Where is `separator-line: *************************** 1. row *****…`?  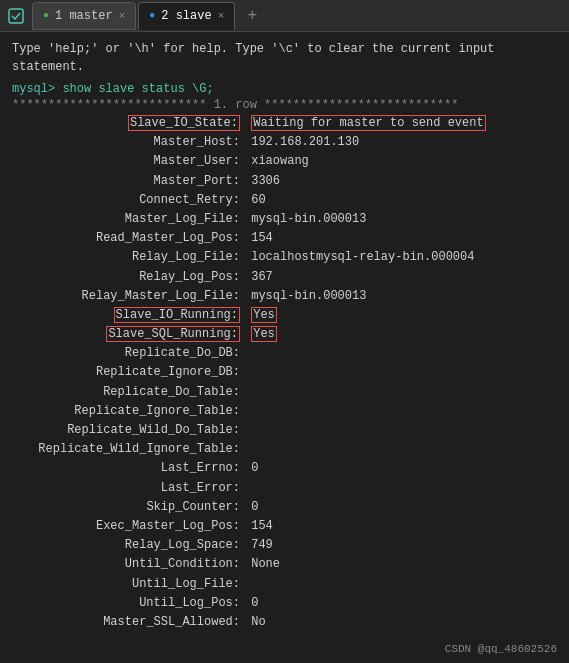
separator-line: *************************** 1. row *****… is located at coordinates (284, 105).